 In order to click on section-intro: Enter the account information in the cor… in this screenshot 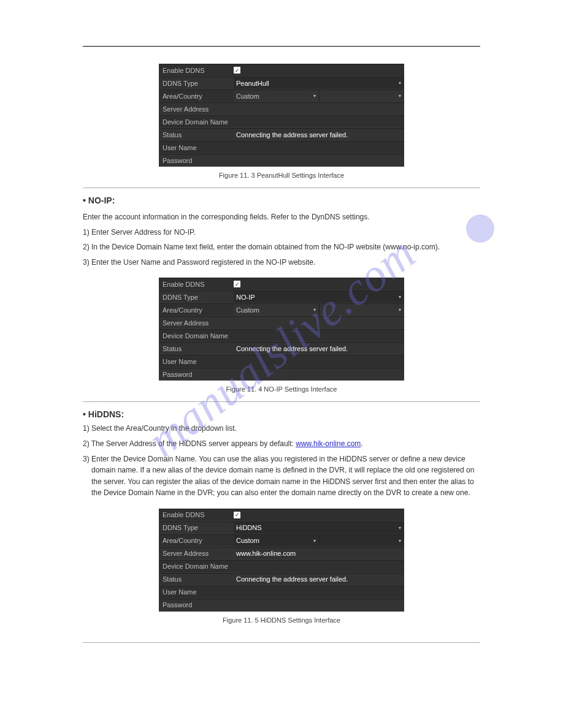, I will do `click(282, 217)`.